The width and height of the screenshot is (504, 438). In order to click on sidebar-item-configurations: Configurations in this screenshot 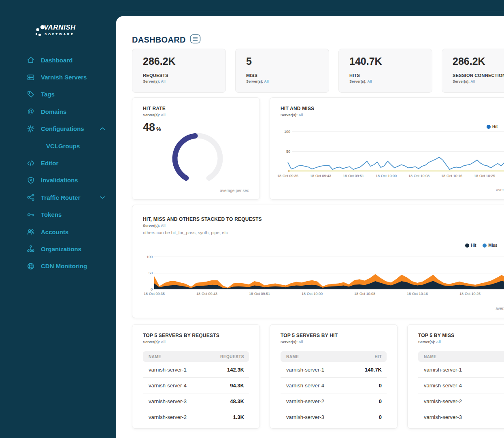, I will do `click(58, 129)`.